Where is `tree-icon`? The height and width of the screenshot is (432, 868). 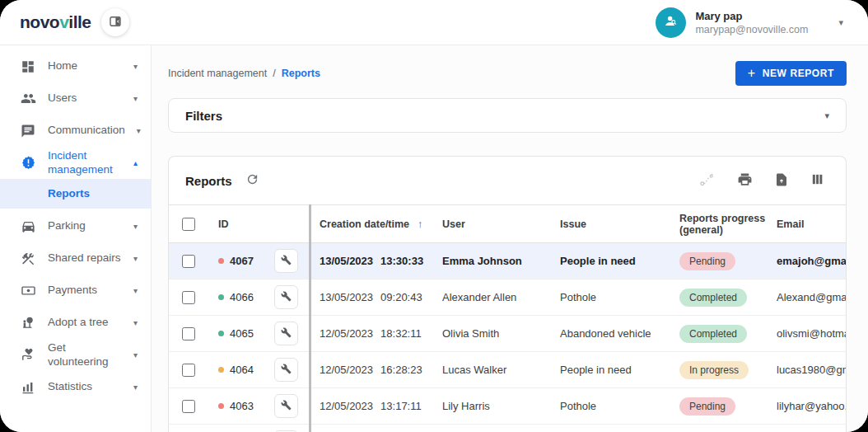 tree-icon is located at coordinates (28, 323).